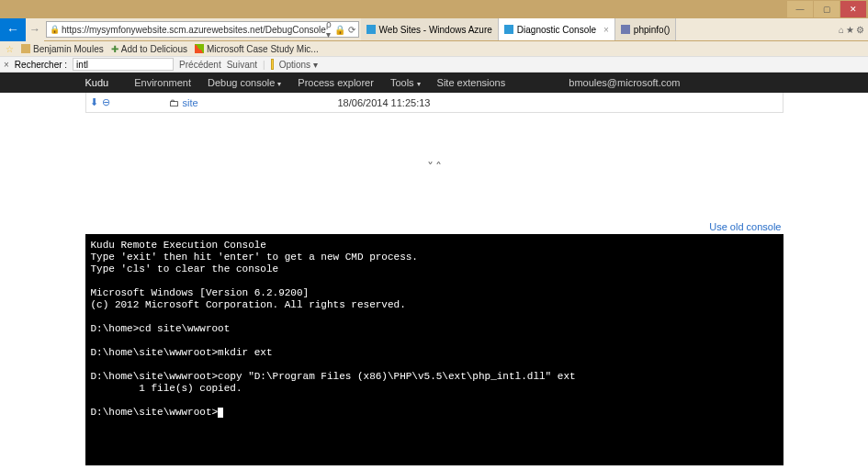 Image resolution: width=868 pixels, height=470 pixels. Describe the element at coordinates (625, 83) in the screenshot. I see `user-email: bmoules@microsoft.com` at that location.